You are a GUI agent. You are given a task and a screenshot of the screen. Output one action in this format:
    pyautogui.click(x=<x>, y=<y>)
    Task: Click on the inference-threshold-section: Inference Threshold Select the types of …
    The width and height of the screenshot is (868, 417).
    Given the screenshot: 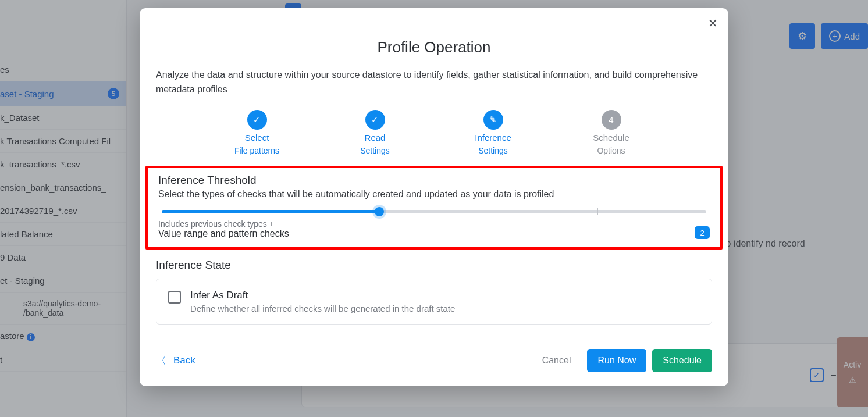 What is the action you would take?
    pyautogui.click(x=434, y=208)
    